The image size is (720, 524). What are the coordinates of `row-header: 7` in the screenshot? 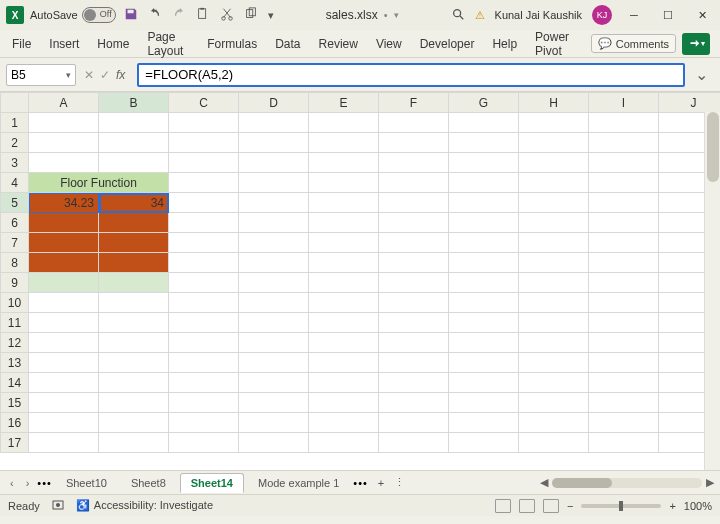 It's located at (15, 243).